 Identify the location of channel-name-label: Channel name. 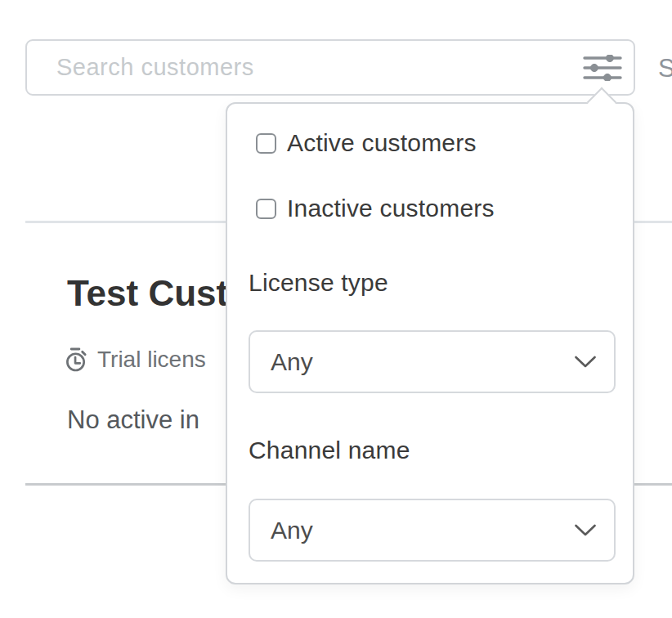
(329, 450).